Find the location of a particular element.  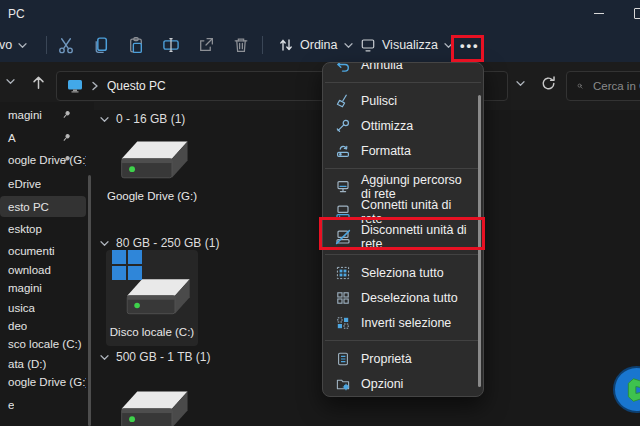

windows-logo-icon is located at coordinates (127, 265).